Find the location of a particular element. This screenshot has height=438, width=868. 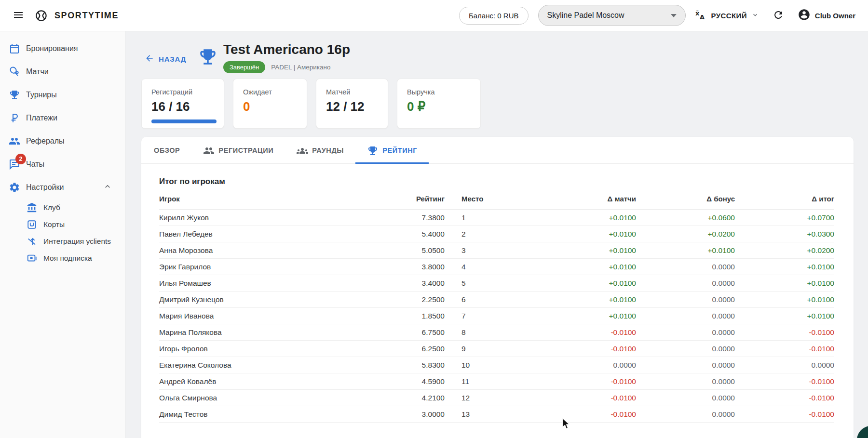

sidebar: Бронирования Матчи Турниры Платежи Рефер… is located at coordinates (63, 235).